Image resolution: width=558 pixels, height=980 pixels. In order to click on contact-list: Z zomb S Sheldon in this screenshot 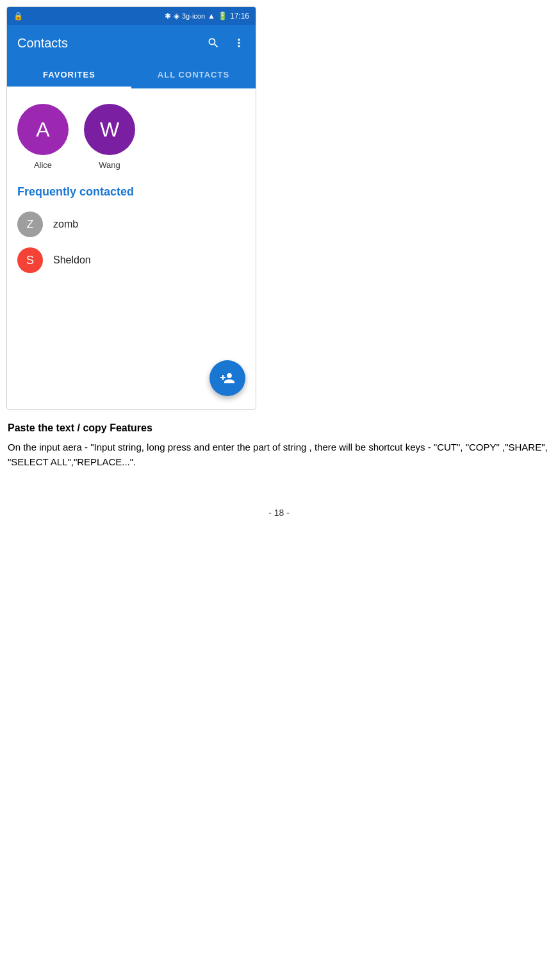, I will do `click(131, 242)`.